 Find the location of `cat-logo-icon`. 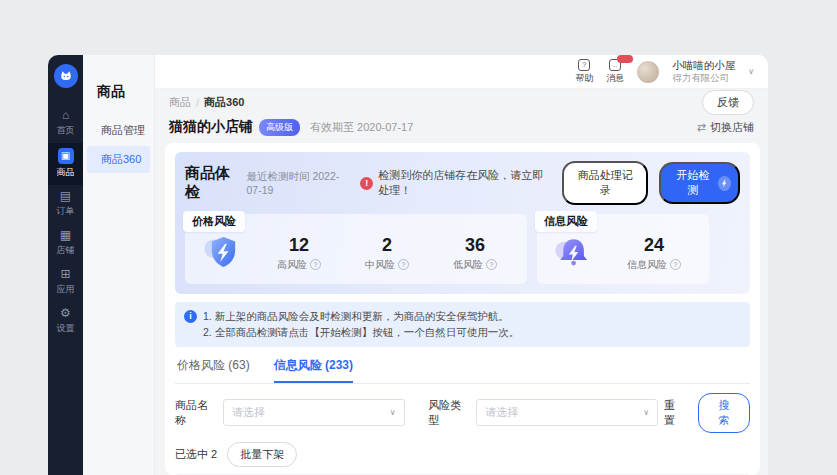

cat-logo-icon is located at coordinates (66, 76).